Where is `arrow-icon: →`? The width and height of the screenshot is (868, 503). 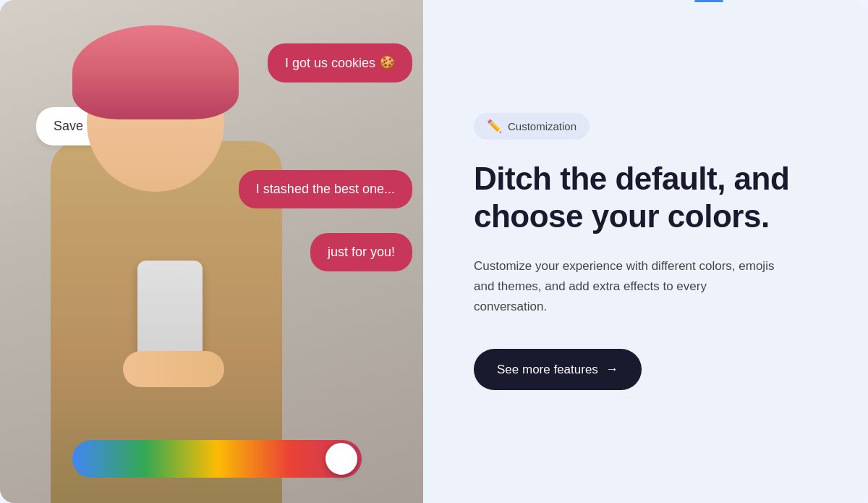 arrow-icon: → is located at coordinates (612, 369).